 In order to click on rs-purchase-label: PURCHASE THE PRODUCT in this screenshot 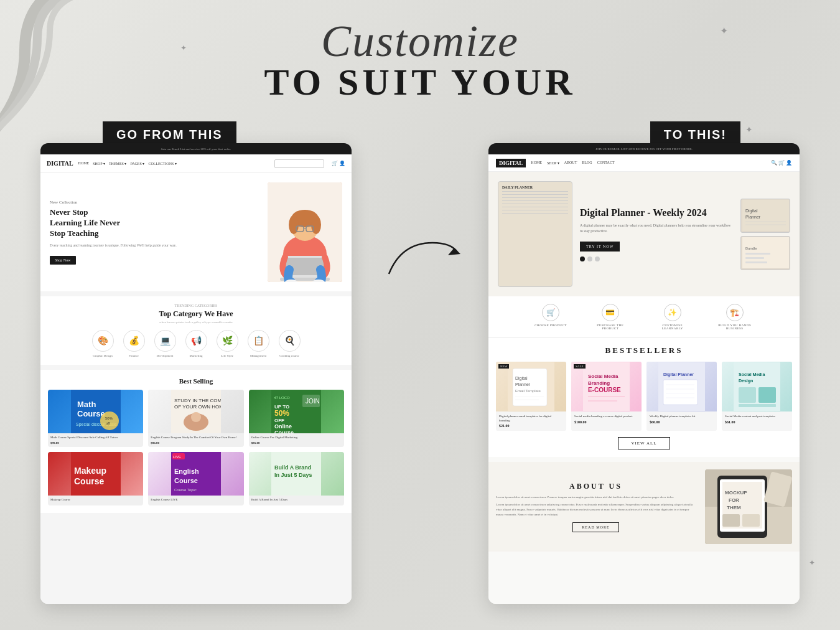, I will do `click(610, 327)`.